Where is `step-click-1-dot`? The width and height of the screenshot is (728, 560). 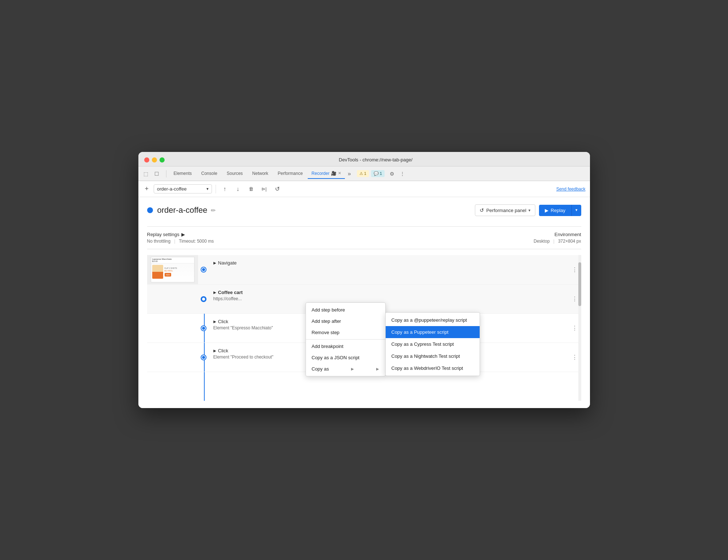 step-click-1-dot is located at coordinates (204, 328).